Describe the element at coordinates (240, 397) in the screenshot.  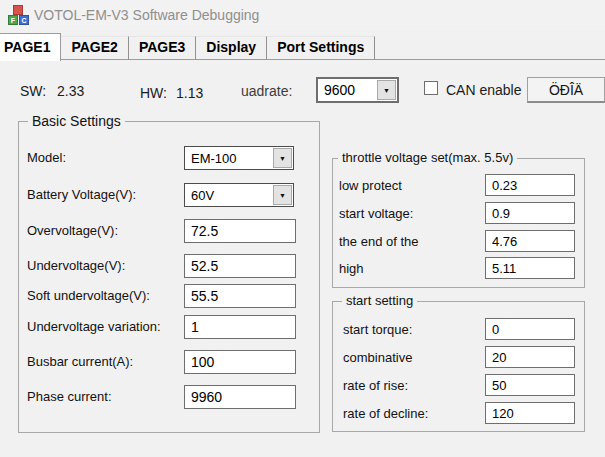
I see `phase-current-input` at that location.